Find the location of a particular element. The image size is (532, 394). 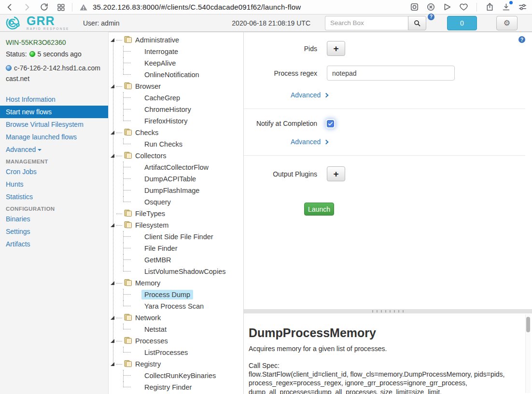

panel-splitter-handle is located at coordinates (388, 312).